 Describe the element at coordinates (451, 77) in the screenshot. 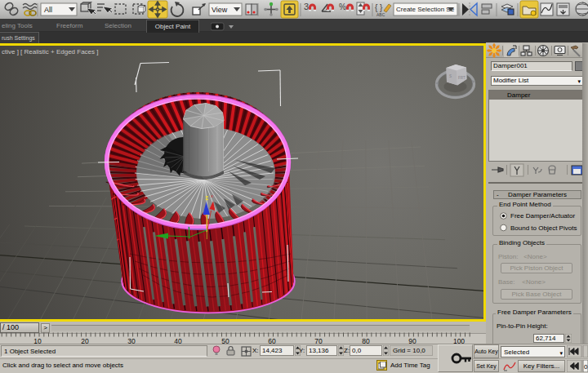

I see `svg-text: S` at that location.